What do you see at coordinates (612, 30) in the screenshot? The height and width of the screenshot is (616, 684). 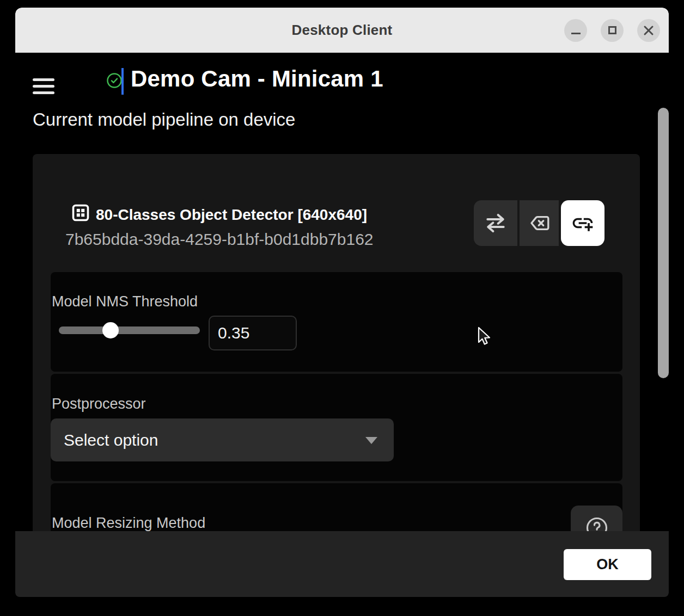 I see `maximize-icon` at bounding box center [612, 30].